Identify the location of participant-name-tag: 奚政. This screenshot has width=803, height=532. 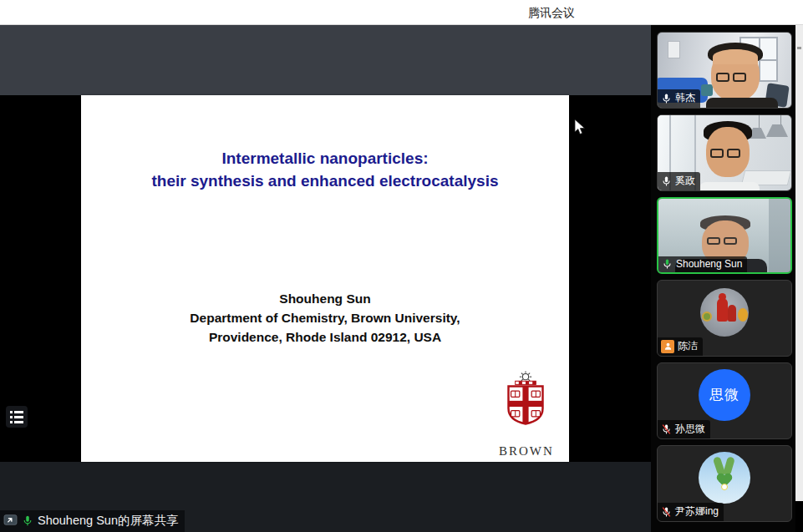
(678, 181).